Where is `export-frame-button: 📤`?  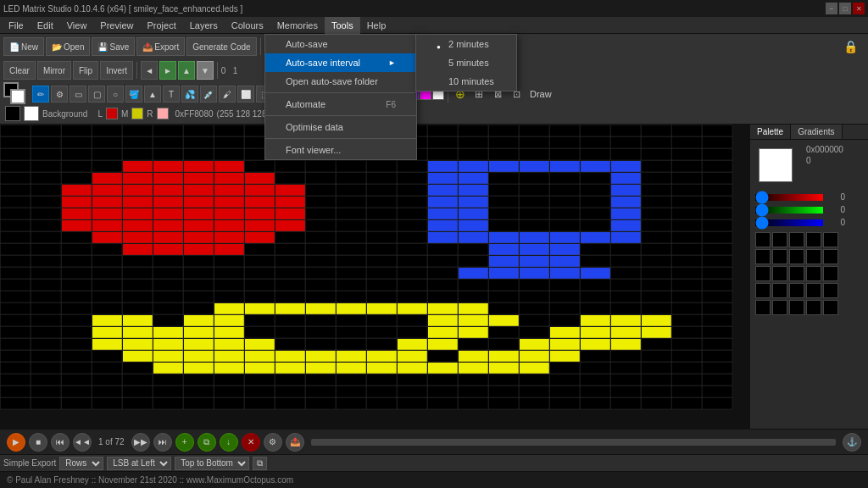
export-frame-button: 📤 is located at coordinates (295, 442).